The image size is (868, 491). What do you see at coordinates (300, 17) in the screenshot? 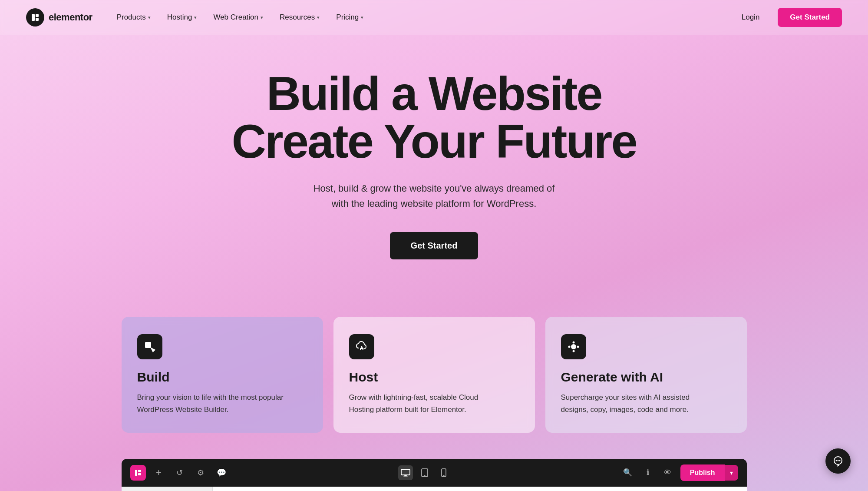
I see `nav-link-resources: Resources ▾` at bounding box center [300, 17].